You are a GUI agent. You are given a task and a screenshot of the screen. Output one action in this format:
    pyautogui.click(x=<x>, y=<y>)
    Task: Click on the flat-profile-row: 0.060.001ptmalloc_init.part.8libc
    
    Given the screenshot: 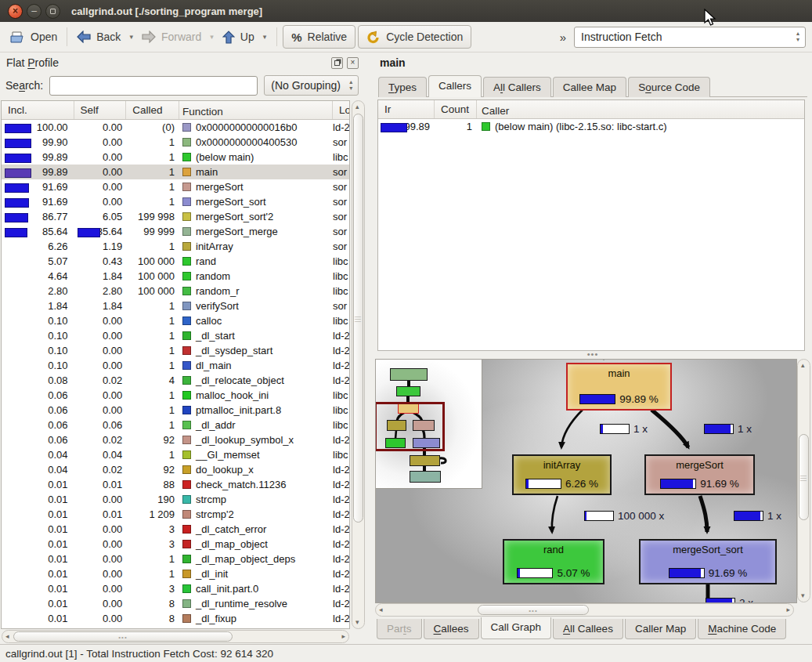 What is the action you would take?
    pyautogui.click(x=175, y=411)
    